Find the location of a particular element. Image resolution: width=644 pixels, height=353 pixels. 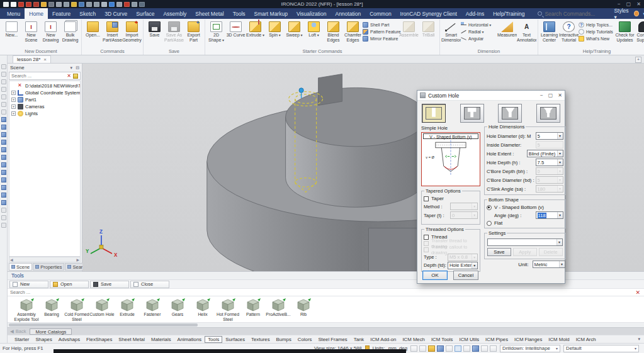

flat-radio-row: Flat is located at coordinates (525, 223).